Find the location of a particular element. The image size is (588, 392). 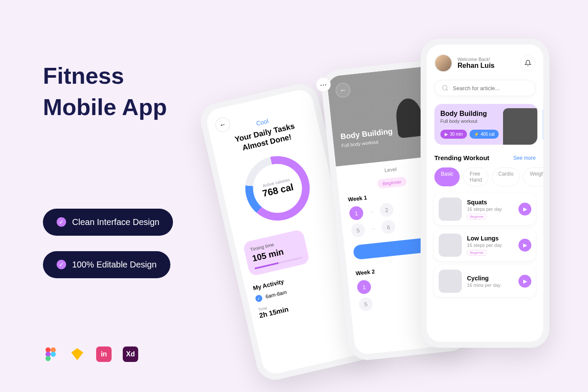

feature-1-label: Clean Interface Design is located at coordinates (116, 222).